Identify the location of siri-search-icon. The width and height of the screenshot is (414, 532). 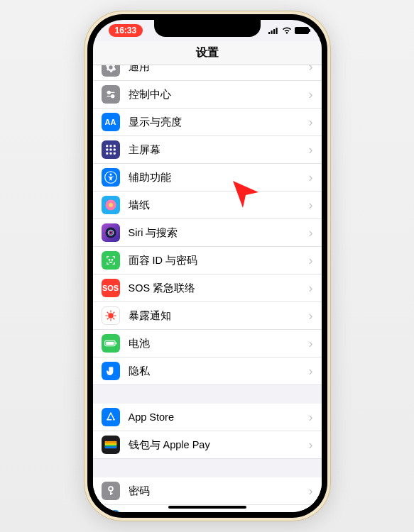
(111, 233).